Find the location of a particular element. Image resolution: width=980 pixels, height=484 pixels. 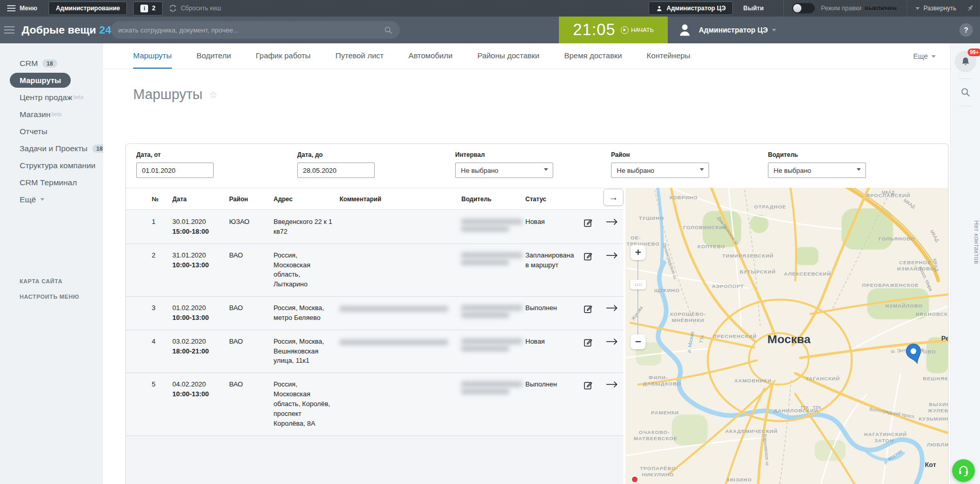

search-input is located at coordinates (251, 30).